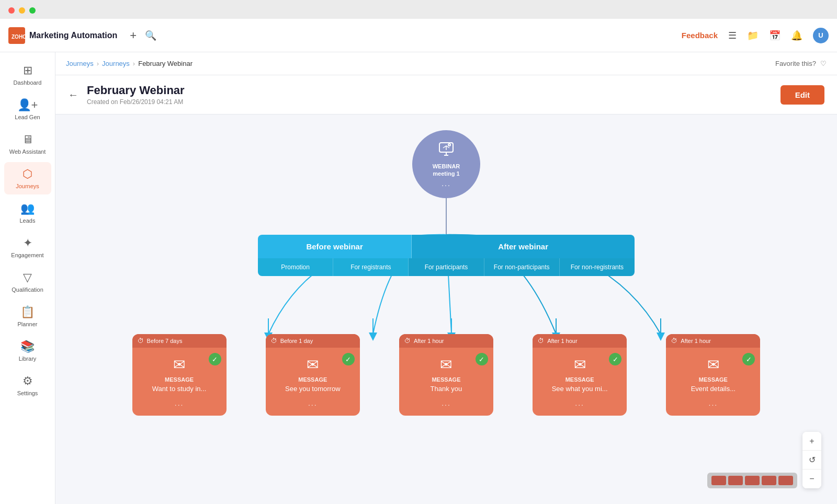 Image resolution: width=837 pixels, height=504 pixels. What do you see at coordinates (313, 403) in the screenshot?
I see `card-dots-1: ...` at bounding box center [313, 403].